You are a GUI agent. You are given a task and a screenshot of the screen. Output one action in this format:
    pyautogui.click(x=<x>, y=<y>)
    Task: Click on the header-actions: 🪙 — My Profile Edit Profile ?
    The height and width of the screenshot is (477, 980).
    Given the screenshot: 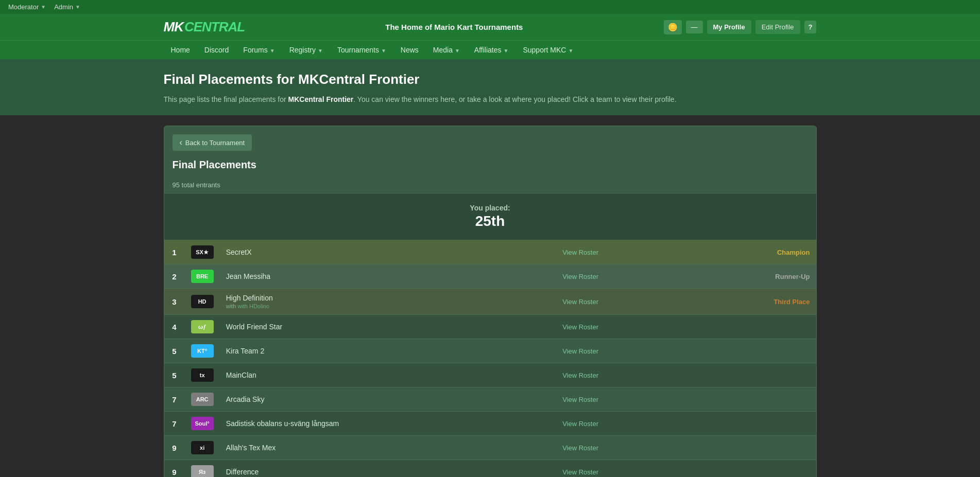 What is the action you would take?
    pyautogui.click(x=741, y=27)
    